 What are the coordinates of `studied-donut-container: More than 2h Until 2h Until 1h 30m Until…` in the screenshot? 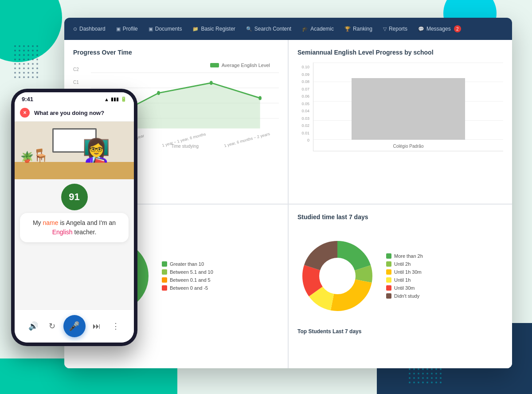 It's located at (400, 276).